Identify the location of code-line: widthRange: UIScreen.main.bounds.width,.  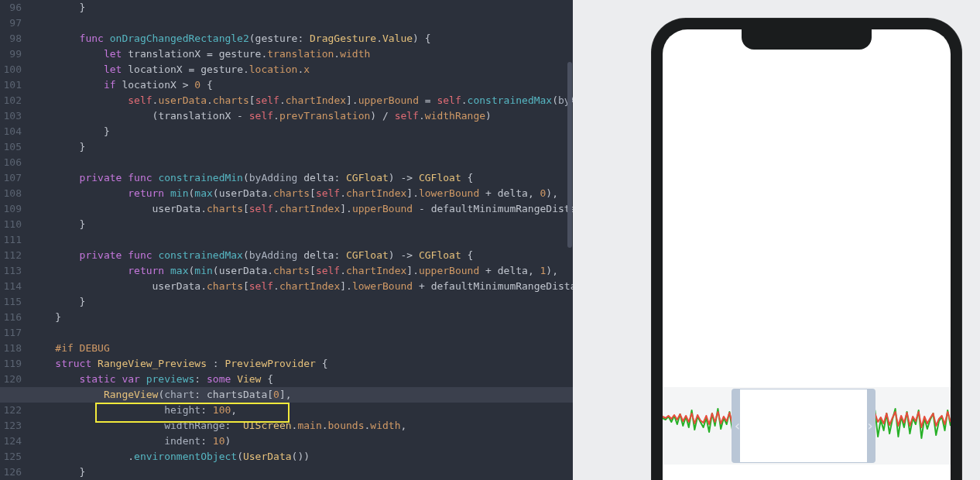
(299, 426).